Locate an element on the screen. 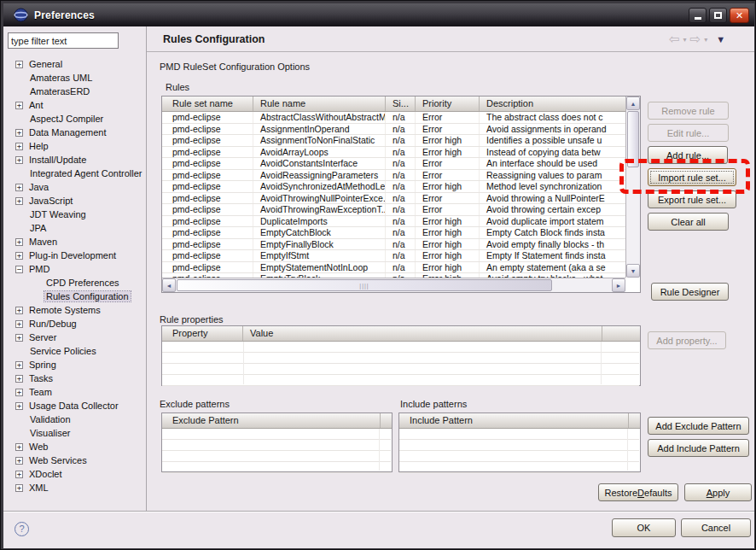  back-icon: ⇦ is located at coordinates (674, 39).